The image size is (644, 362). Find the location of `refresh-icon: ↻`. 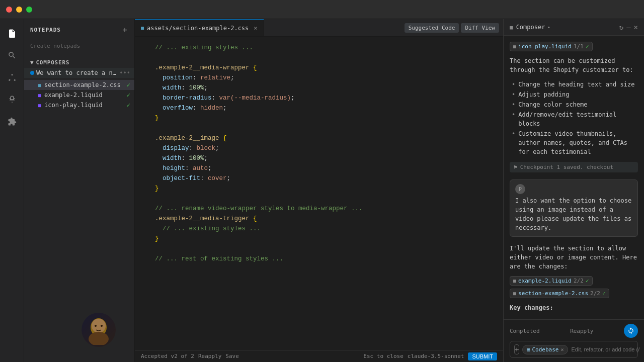

refresh-icon: ↻ is located at coordinates (621, 27).